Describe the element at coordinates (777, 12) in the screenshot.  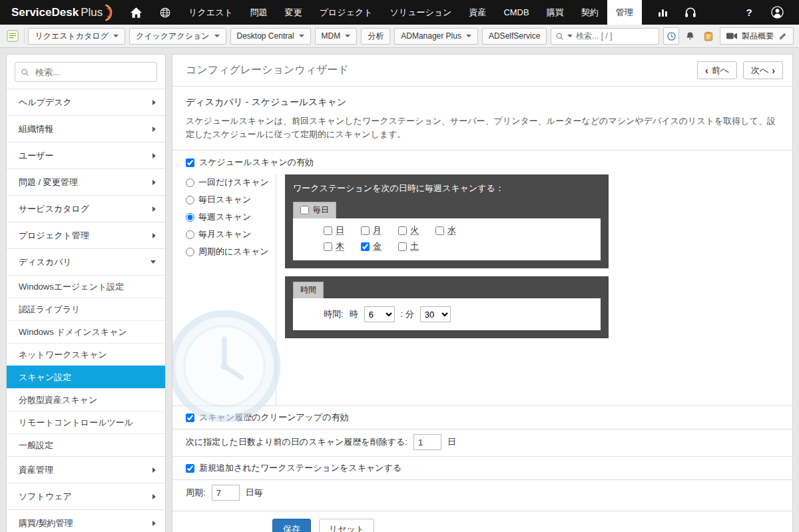
I see `account-icon` at that location.